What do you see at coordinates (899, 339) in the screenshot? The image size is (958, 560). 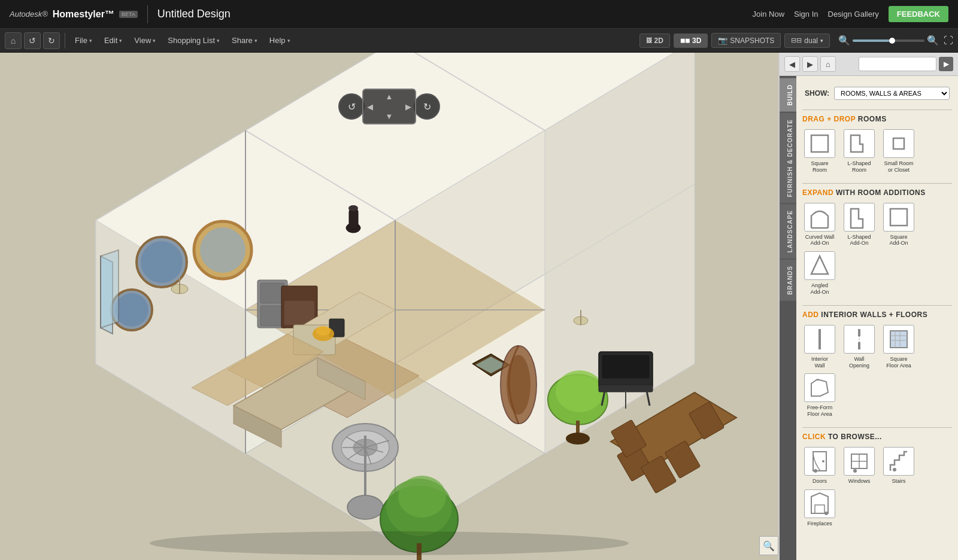 I see `square-floor-icon` at bounding box center [899, 339].